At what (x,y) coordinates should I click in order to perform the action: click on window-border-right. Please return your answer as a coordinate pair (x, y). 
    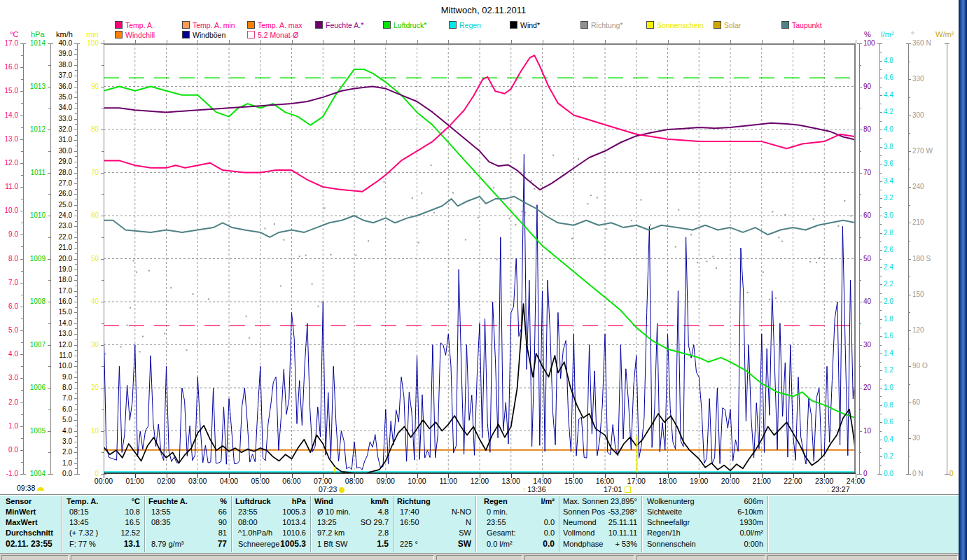
    Looking at the image, I should click on (963, 280).